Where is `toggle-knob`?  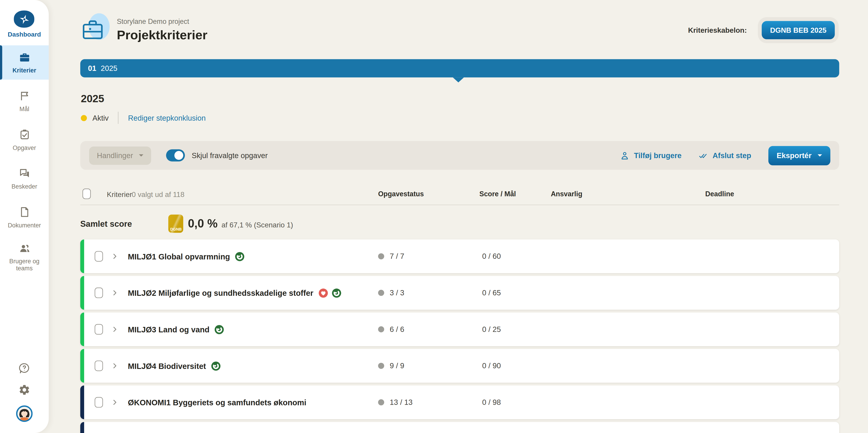 toggle-knob is located at coordinates (179, 156).